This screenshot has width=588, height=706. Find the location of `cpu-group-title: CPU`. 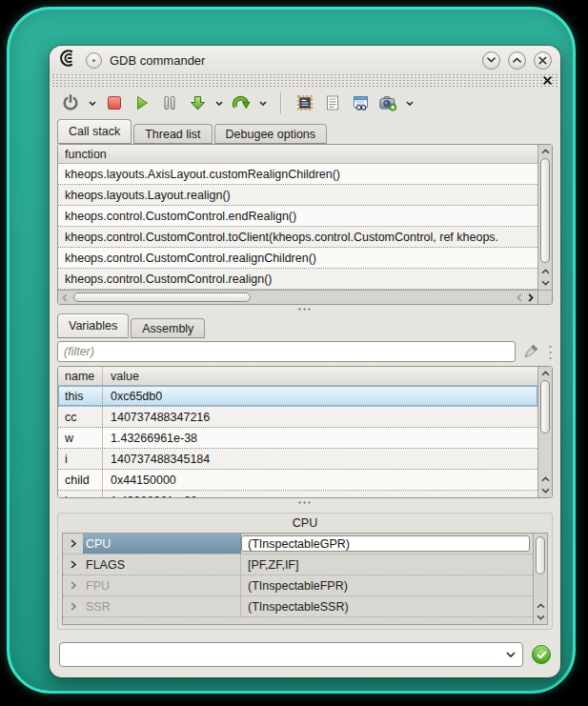

cpu-group-title: CPU is located at coordinates (305, 522).